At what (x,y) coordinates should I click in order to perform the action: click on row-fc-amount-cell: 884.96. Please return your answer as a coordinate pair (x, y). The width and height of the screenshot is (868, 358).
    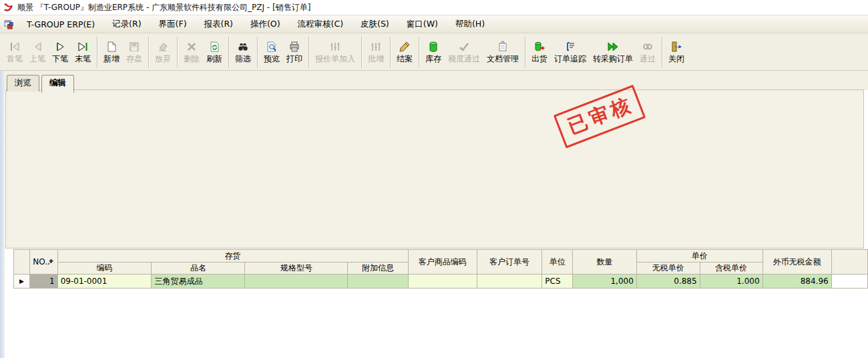
    Looking at the image, I should click on (797, 282).